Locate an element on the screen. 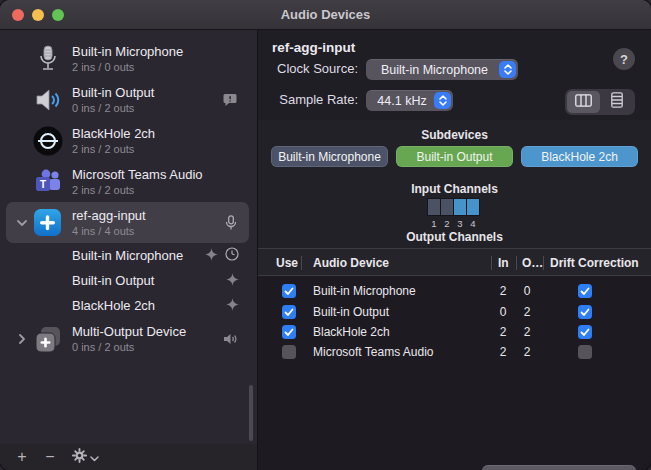  column-header-in: In is located at coordinates (504, 263).